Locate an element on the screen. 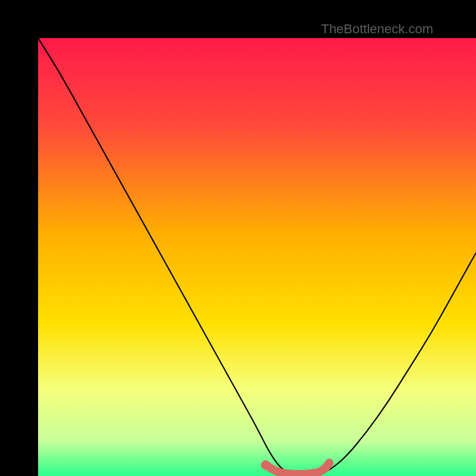  watermark-text: TheBottleneck.com is located at coordinates (377, 29).